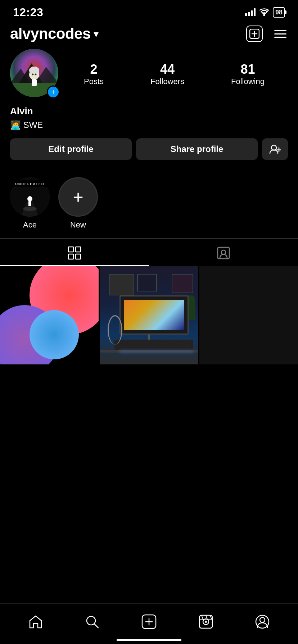 This screenshot has height=644, width=298. Describe the element at coordinates (248, 81) in the screenshot. I see `following-label: Following` at that location.